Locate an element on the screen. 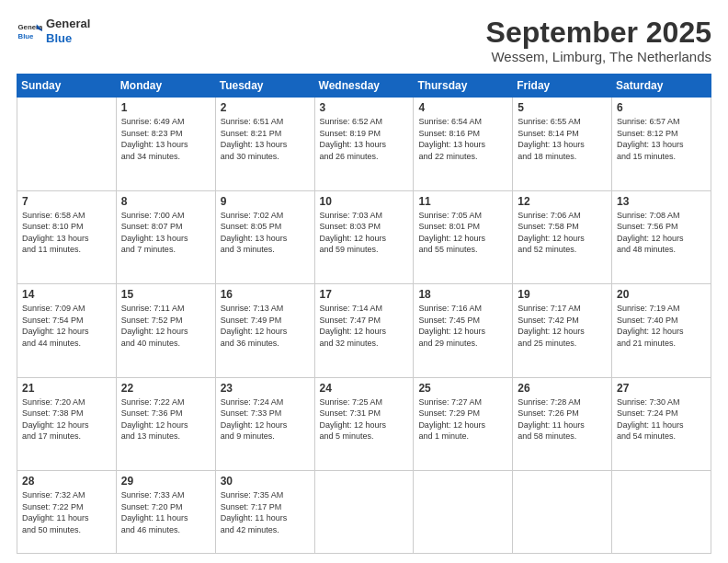 The width and height of the screenshot is (728, 563). calendar-cell: 3Sunrise: 6:52 AM Sunset: 8:19 PM Daylig… is located at coordinates (364, 144).